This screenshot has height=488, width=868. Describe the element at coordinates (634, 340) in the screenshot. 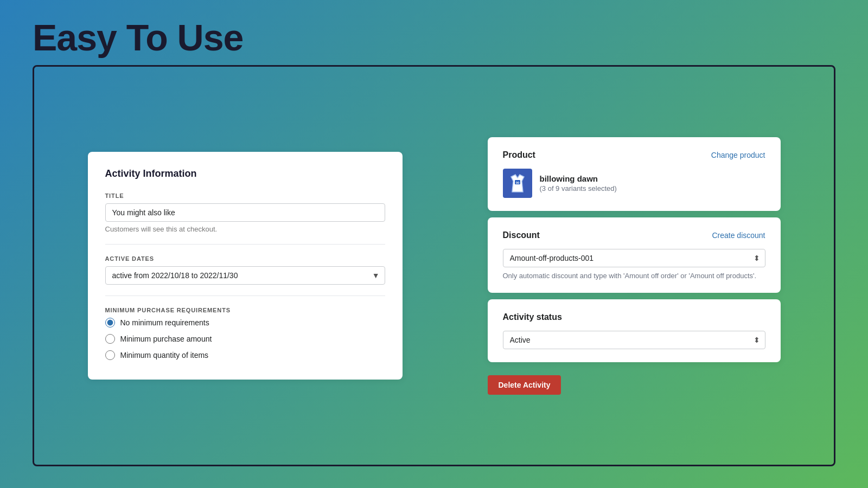

I see `status-select-wrapper: Active Inactive ⬍` at that location.